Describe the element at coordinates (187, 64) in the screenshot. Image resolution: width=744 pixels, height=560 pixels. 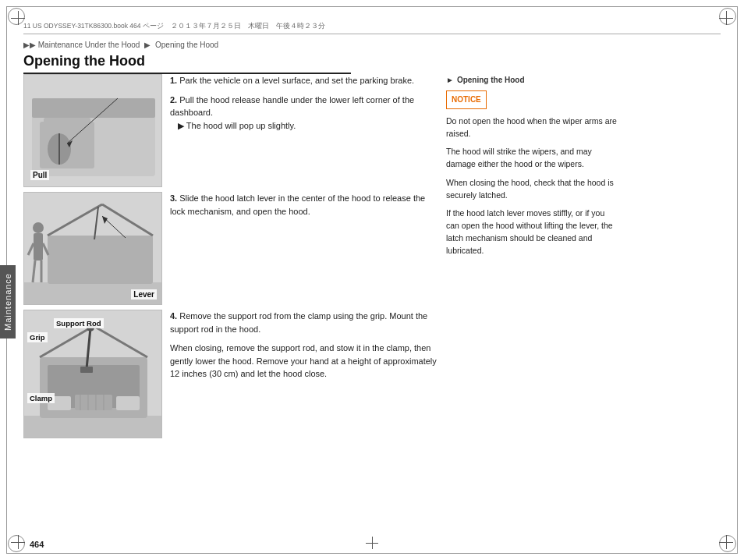
I see `page-title: Opening the Hood` at that location.